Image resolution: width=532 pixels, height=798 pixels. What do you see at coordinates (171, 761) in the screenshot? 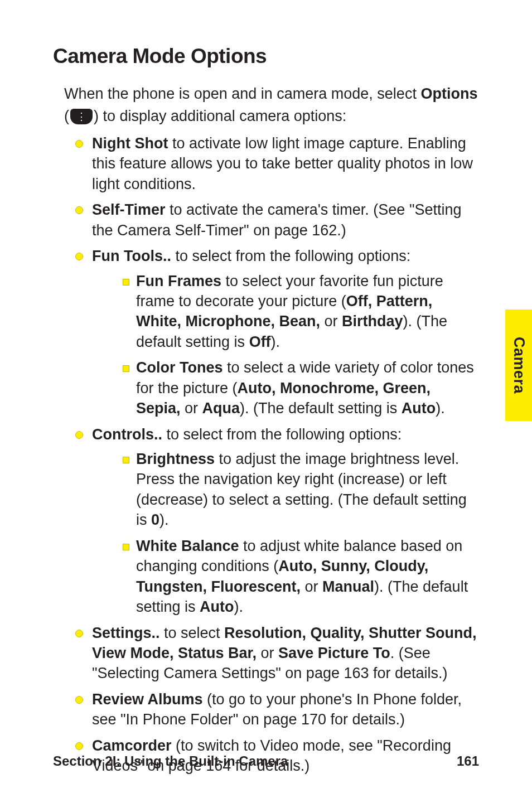
I see `footer-section-title: Section 2I: Using the Built-in Camera` at bounding box center [171, 761].